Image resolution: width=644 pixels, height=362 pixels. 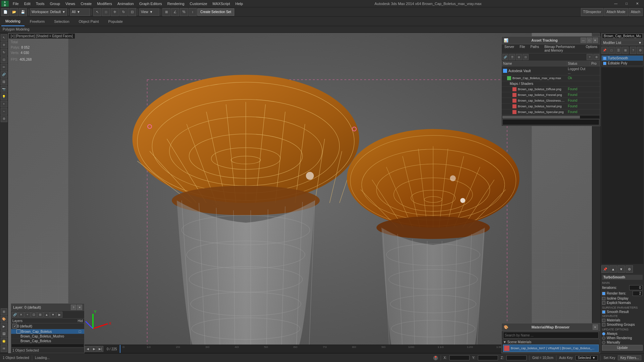 I want to click on menu-views: Views, so click(x=70, y=4).